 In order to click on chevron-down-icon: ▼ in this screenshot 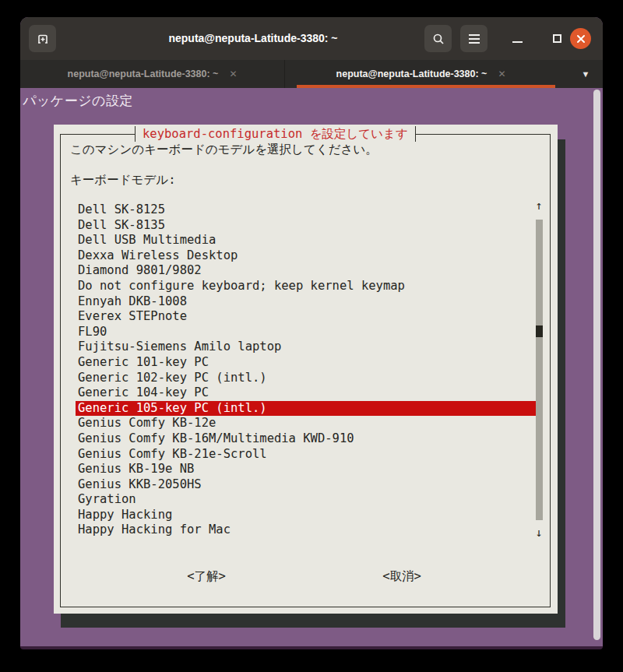, I will do `click(586, 74)`.